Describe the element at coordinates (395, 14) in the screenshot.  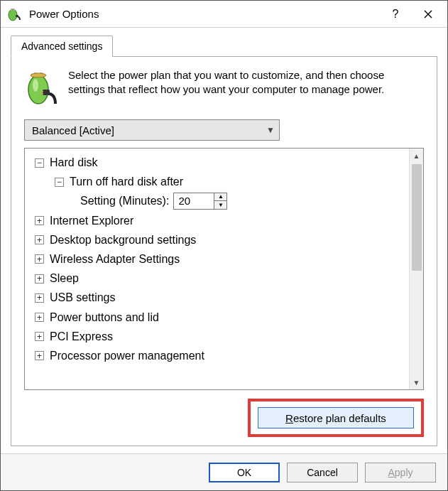
I see `help-button: ?` at that location.